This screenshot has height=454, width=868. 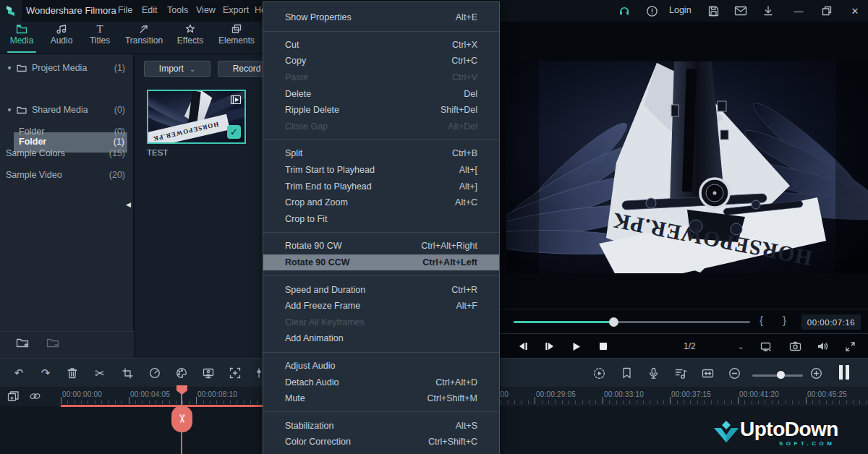 I want to click on import-button: Import ⌄, so click(x=177, y=69).